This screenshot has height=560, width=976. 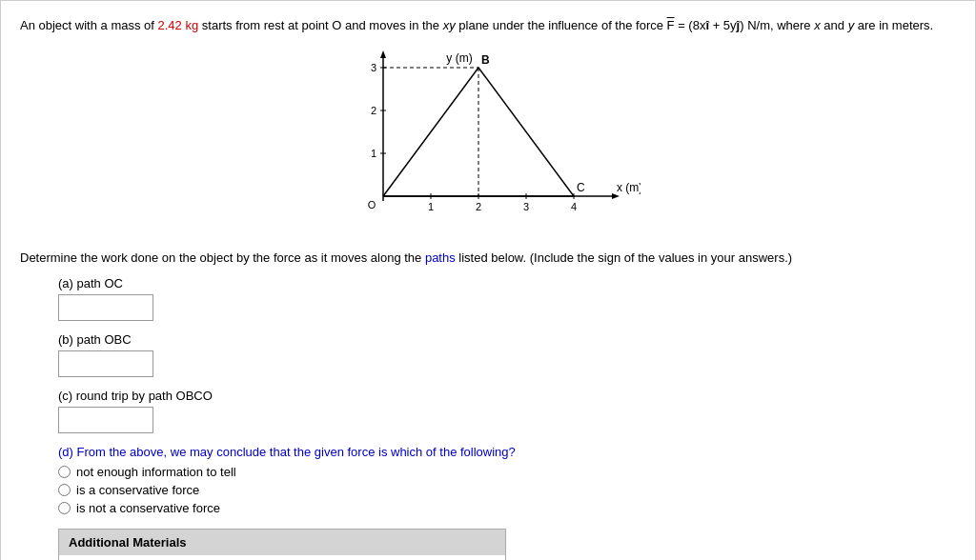 What do you see at coordinates (507, 411) in the screenshot?
I see `part-c: (c) round trip by path OBCO` at bounding box center [507, 411].